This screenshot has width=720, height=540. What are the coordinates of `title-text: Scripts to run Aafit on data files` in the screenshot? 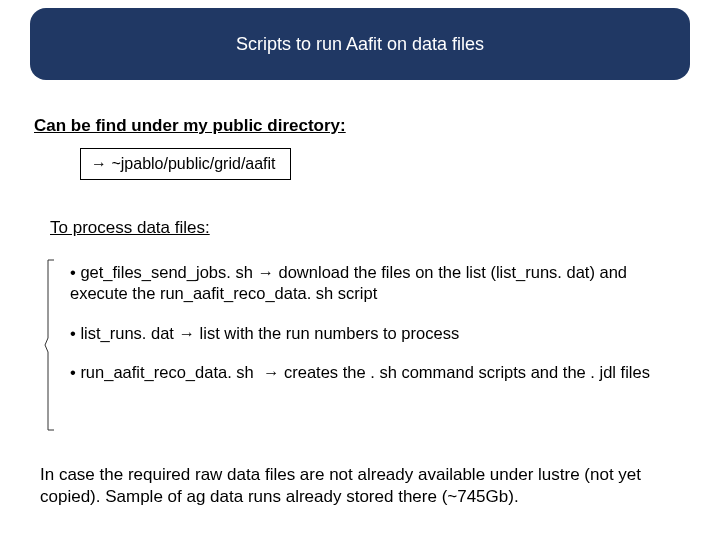 It's located at (360, 44).